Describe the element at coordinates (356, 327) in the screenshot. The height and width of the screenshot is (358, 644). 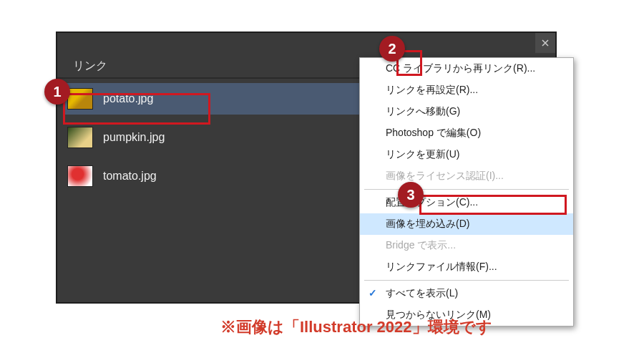
I see `caption-text: ※画像は「Illustrator 2022」環境です` at that location.